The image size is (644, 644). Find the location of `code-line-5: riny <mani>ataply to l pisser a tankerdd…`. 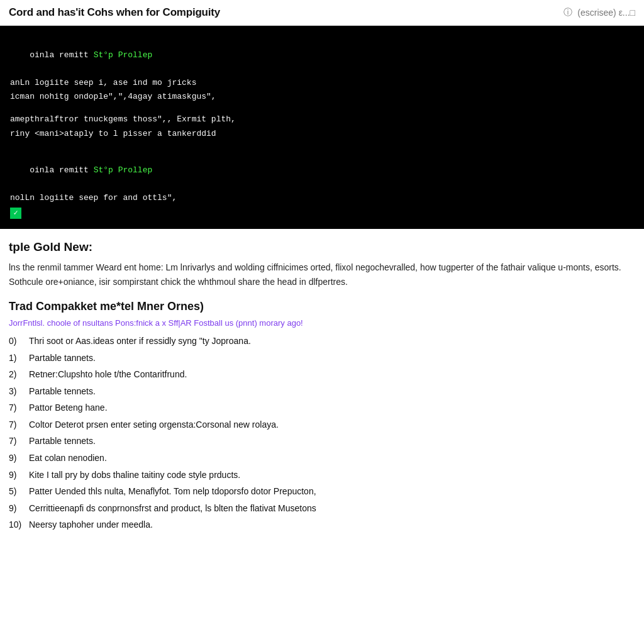

code-line-5: riny <mani>ataply to l pisser a tankerdd… is located at coordinates (322, 134).